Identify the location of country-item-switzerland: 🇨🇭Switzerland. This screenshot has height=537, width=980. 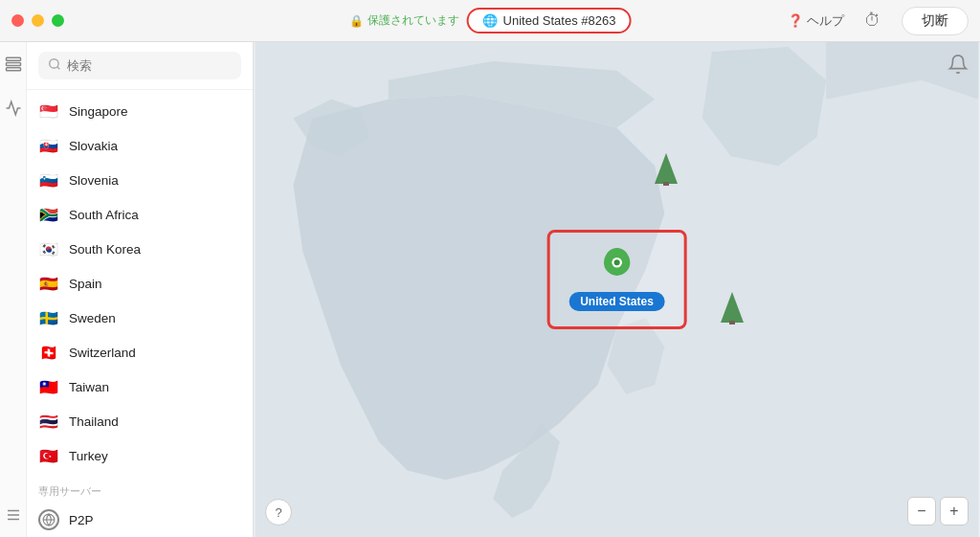
(140, 352).